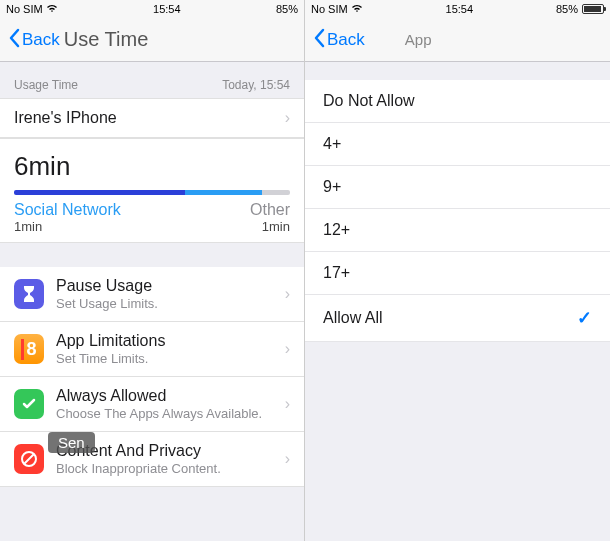 The height and width of the screenshot is (541, 610). Describe the element at coordinates (152, 118) in the screenshot. I see `device-row: Irene's IPhone ›` at that location.